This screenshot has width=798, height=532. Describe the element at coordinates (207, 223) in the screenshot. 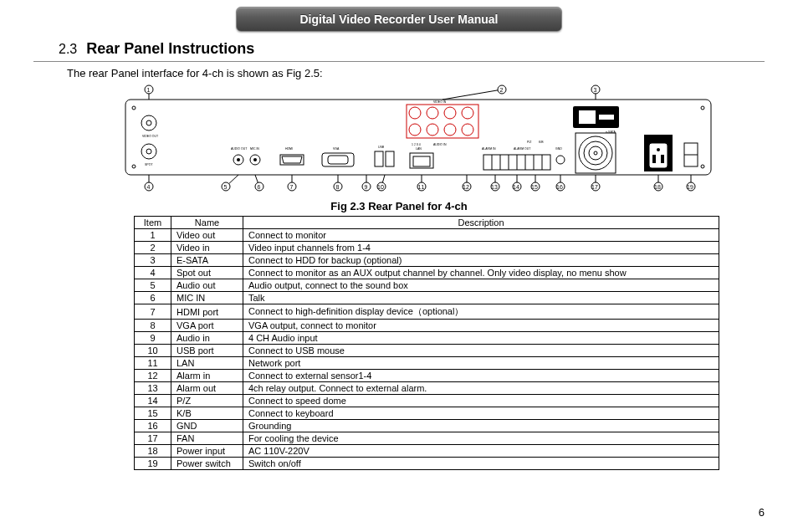

I see `th-name: Name` at that location.